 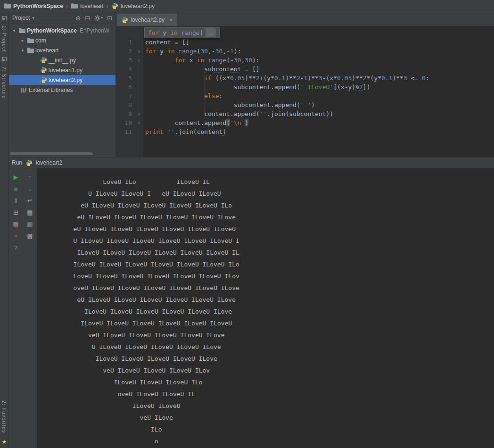 What do you see at coordinates (247, 6) in the screenshot?
I see `breadcrumb-bar: PythonWorkSpace › loveheart › loveheart2…` at bounding box center [247, 6].